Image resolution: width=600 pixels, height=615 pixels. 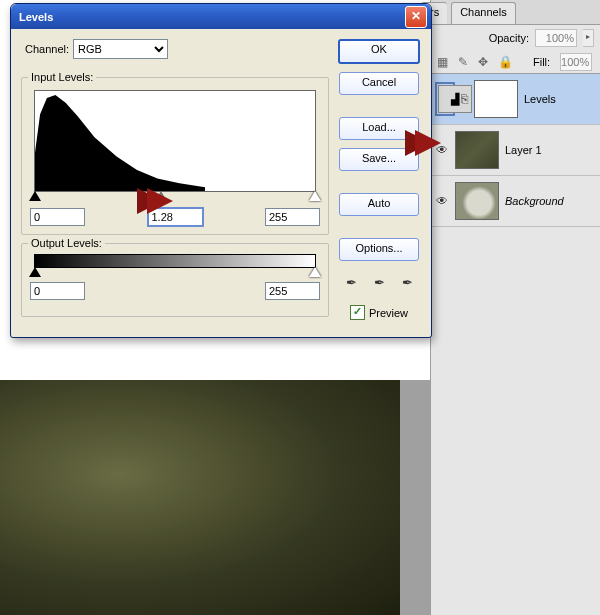 I want to click on opacity-flyout: ▸, so click(x=588, y=38).